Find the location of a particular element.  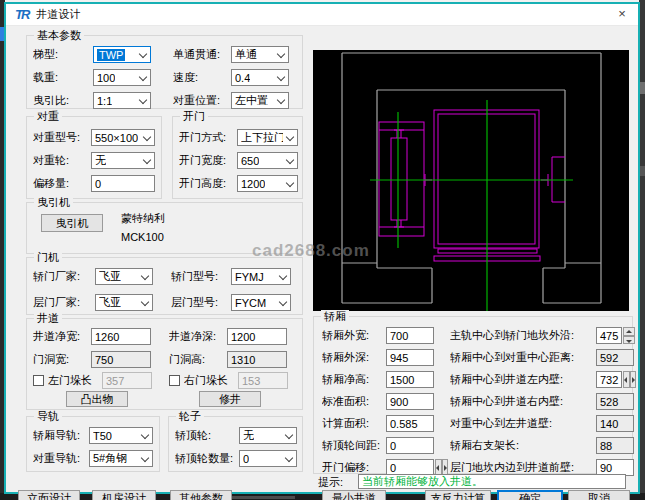

car-to-cw-input: 592 is located at coordinates (615, 358).